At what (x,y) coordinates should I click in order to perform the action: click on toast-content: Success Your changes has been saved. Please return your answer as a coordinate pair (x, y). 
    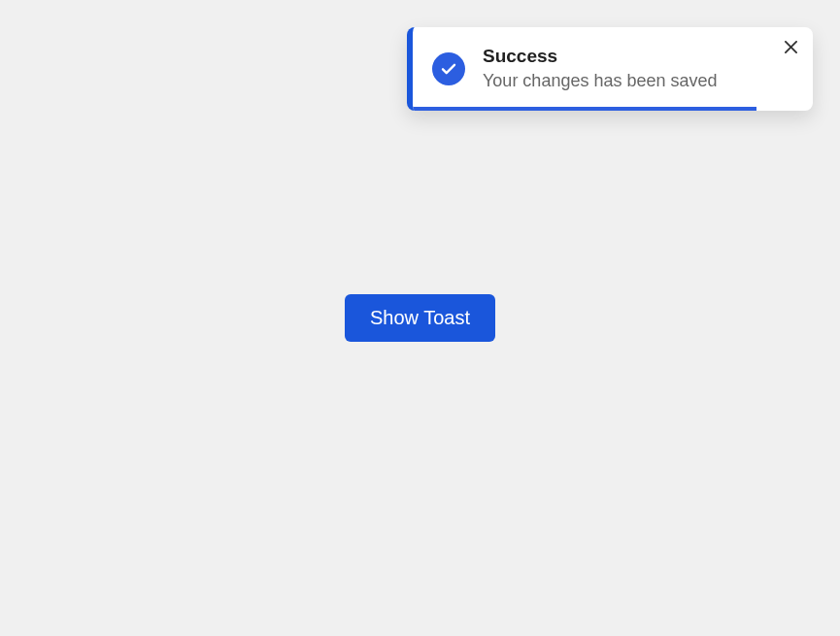
    Looking at the image, I should click on (638, 69).